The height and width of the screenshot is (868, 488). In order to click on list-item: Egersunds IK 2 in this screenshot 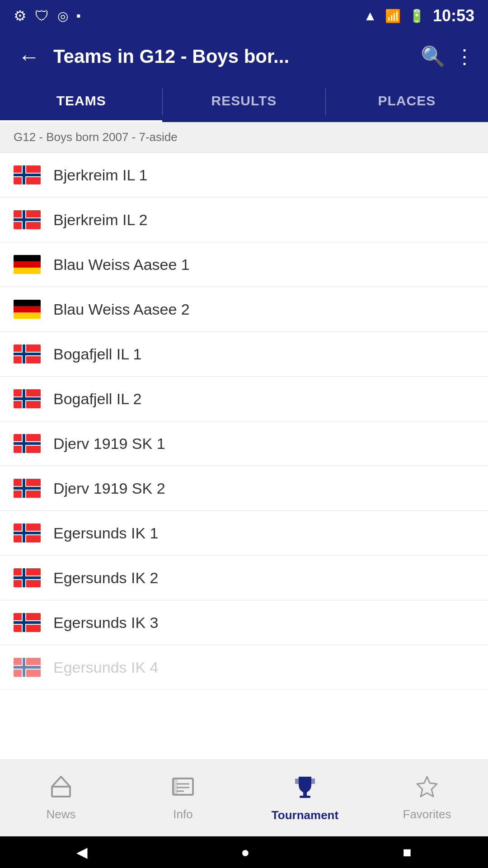, I will do `click(244, 578)`.